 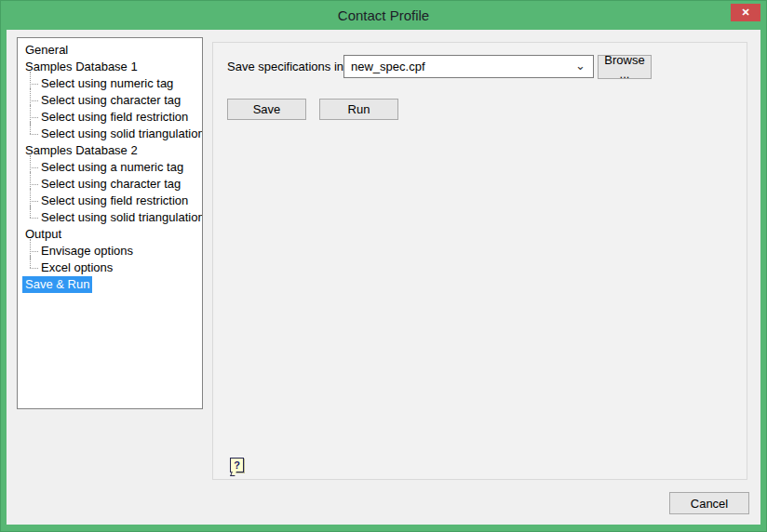 What do you see at coordinates (469, 67) in the screenshot?
I see `spec-filename-combobox: new_spec.cpf ⌄` at bounding box center [469, 67].